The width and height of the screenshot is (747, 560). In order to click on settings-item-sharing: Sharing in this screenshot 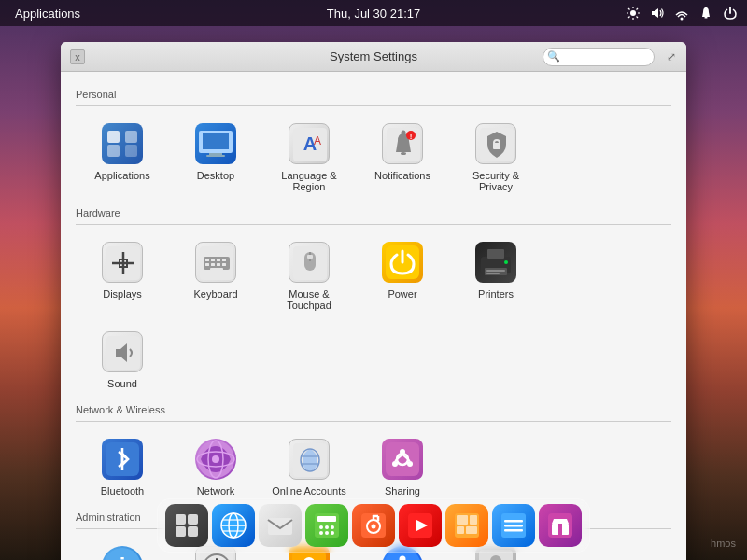, I will do `click(402, 467)`.